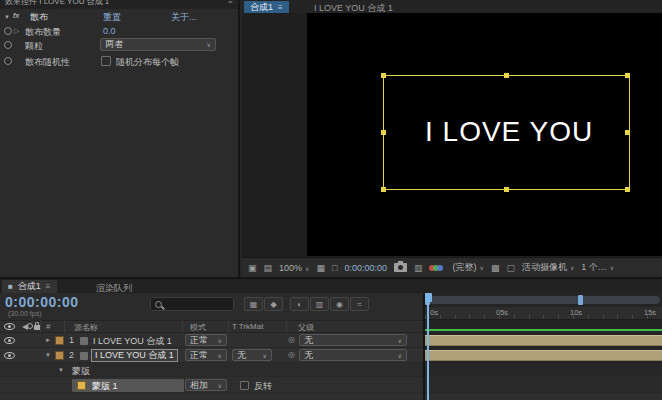 This screenshot has height=400, width=662. What do you see at coordinates (340, 304) in the screenshot?
I see `motion-blur-glyph: ◉` at bounding box center [340, 304].